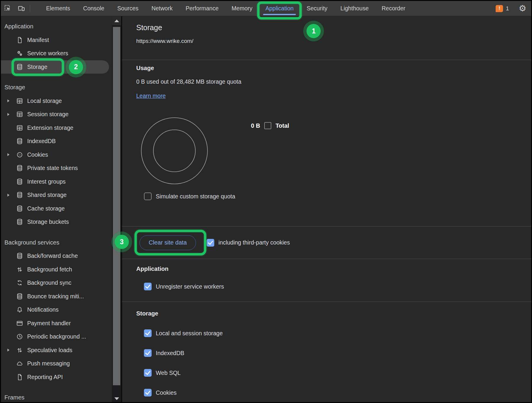  What do you see at coordinates (189, 334) in the screenshot?
I see `checkbox-label: Local and session storage` at bounding box center [189, 334].